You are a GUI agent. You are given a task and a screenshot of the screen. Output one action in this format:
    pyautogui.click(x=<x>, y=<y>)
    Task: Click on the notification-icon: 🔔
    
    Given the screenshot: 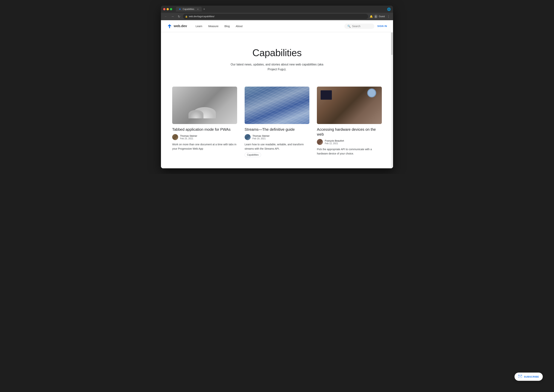 What is the action you would take?
    pyautogui.click(x=371, y=16)
    